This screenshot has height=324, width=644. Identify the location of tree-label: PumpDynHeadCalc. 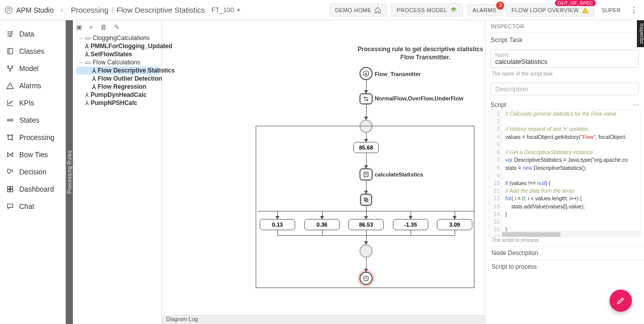
(118, 95).